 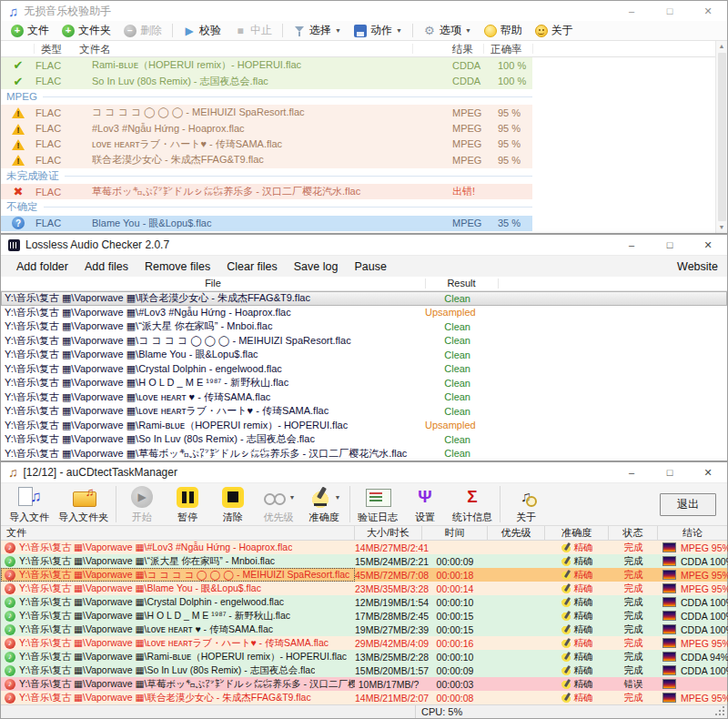 What do you see at coordinates (378, 504) in the screenshot?
I see `toolbar-button: 验证日志` at bounding box center [378, 504].